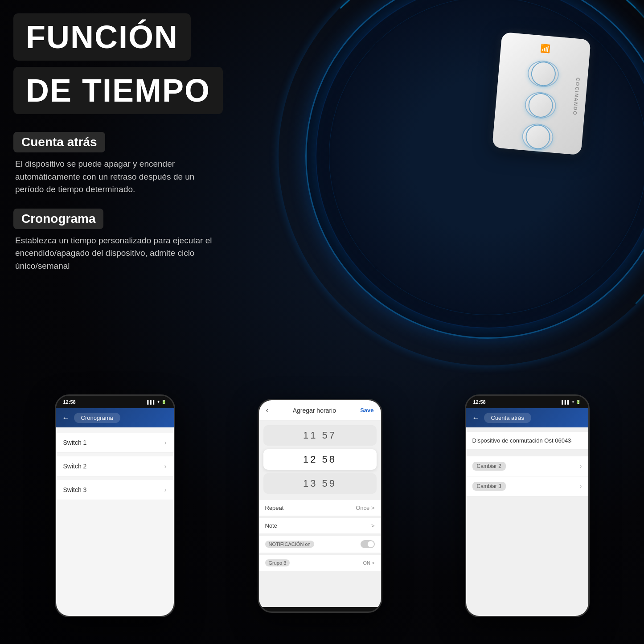 The width and height of the screenshot is (644, 644). I want to click on phone2-group-row: Grupo 3 ON >, so click(320, 563).